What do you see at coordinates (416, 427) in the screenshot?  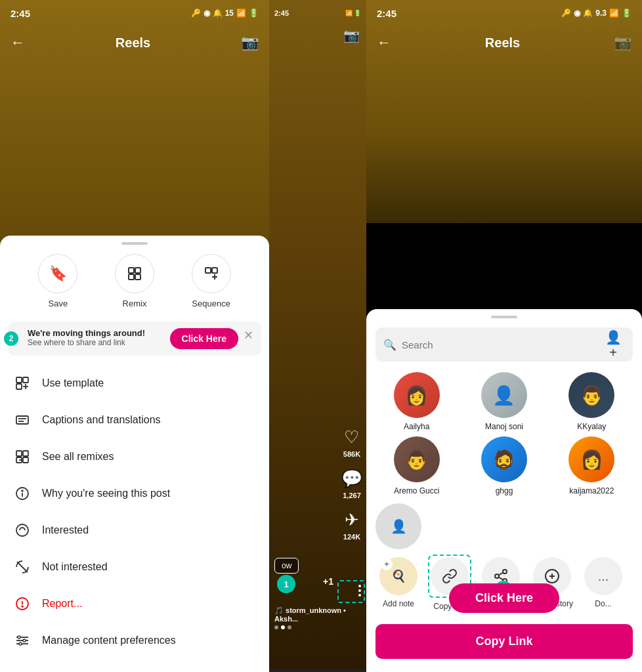 I see `contact-name-aailyha: Aailyha` at bounding box center [416, 427].